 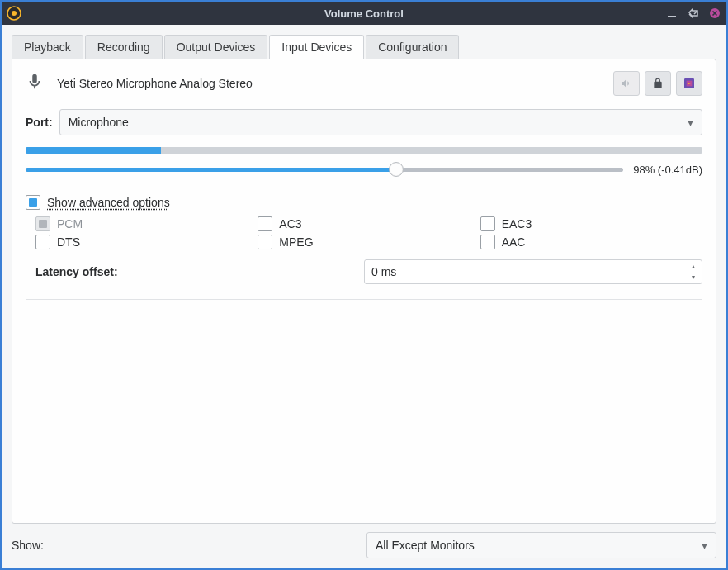 I want to click on level-meter-fill, so click(x=93, y=150).